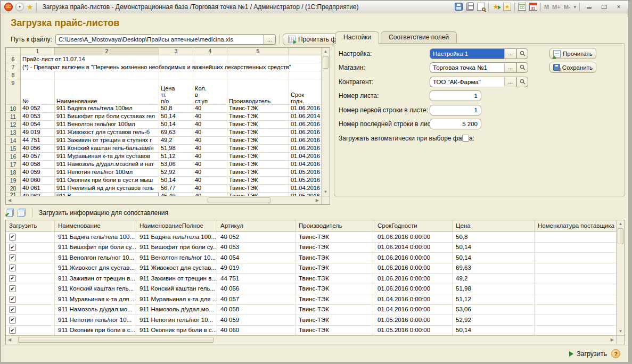 The height and width of the screenshot is (364, 632). Describe the element at coordinates (176, 149) in the screenshot. I see `sheet-cell: 51,98` at that location.